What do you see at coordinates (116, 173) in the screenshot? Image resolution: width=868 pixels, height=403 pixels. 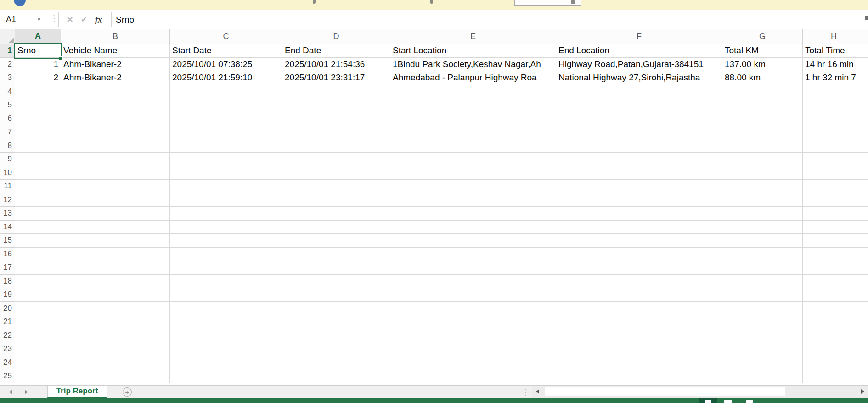 I see `cell-B10` at bounding box center [116, 173].